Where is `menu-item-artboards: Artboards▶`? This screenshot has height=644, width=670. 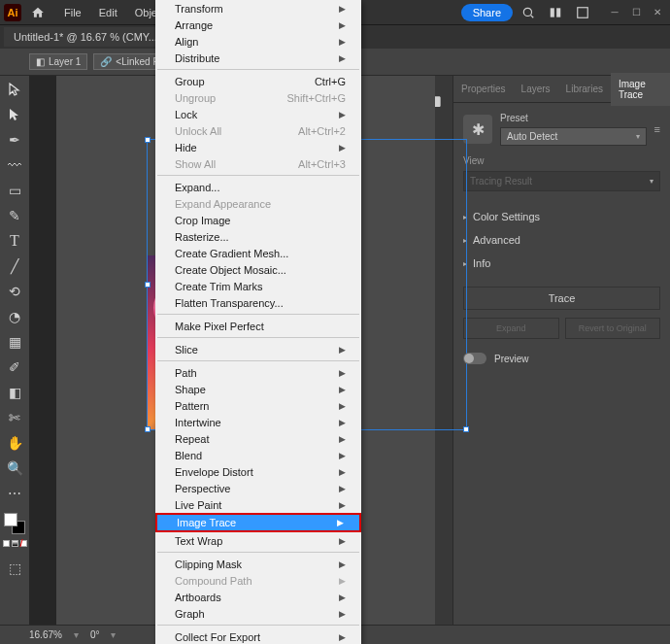
menu-item-artboards: Artboards▶ is located at coordinates (258, 596).